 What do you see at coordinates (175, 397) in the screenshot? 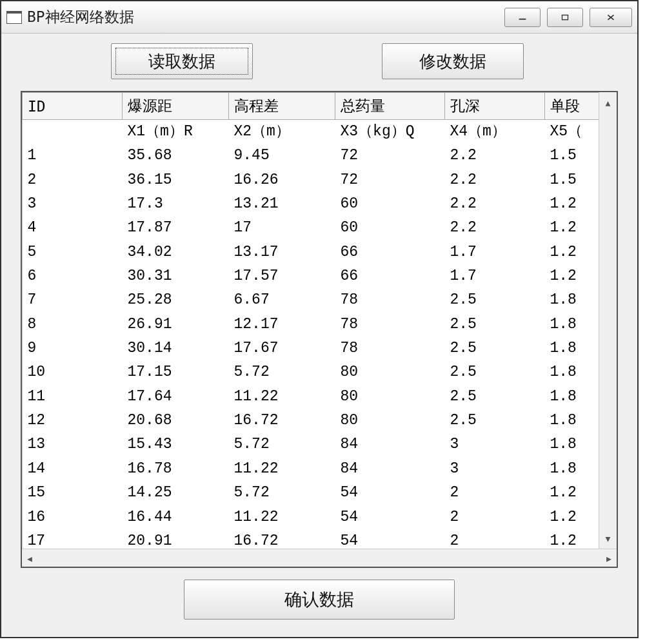
I see `table-cell: 17.64` at bounding box center [175, 397].